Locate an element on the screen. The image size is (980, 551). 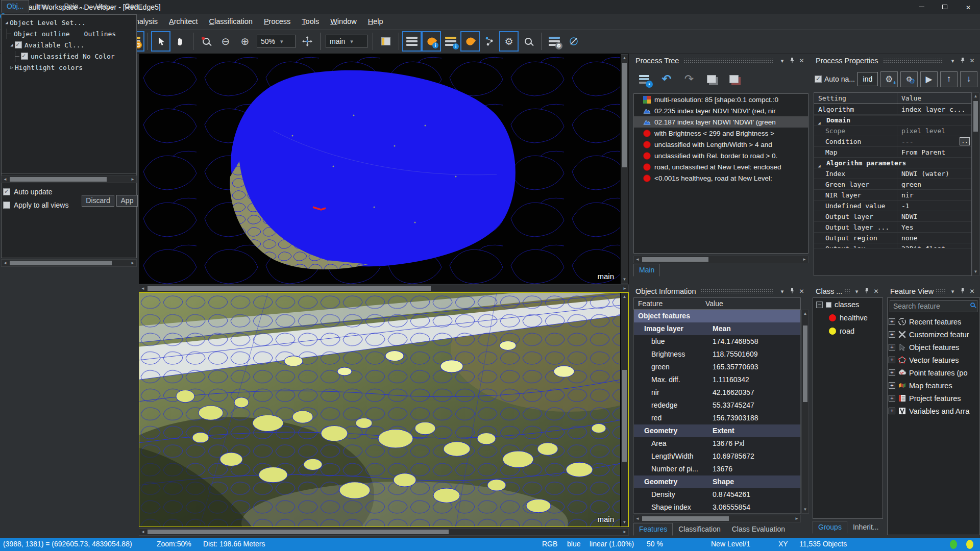
viewer-top-hscroll is located at coordinates (384, 289).